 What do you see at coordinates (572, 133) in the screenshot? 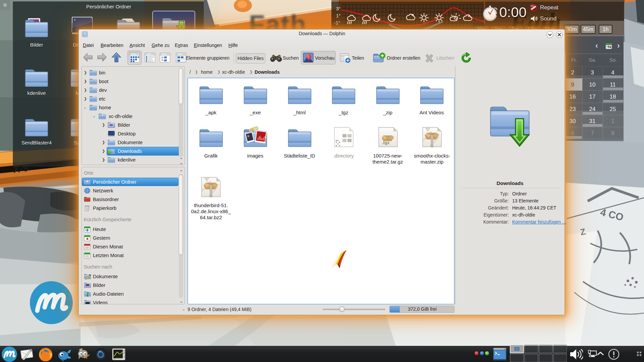
I see `svg-text: 6` at bounding box center [572, 133].